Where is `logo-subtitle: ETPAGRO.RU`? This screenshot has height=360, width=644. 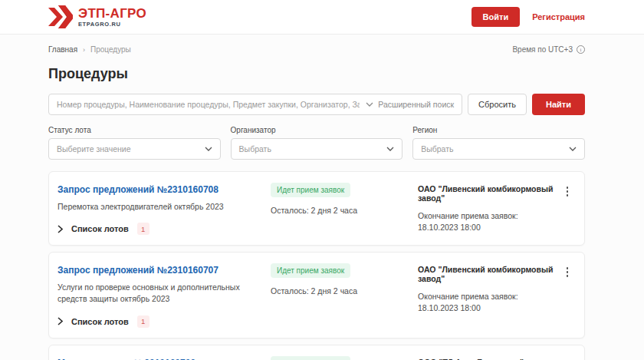 logo-subtitle: ETPAGRO.RU is located at coordinates (112, 25).